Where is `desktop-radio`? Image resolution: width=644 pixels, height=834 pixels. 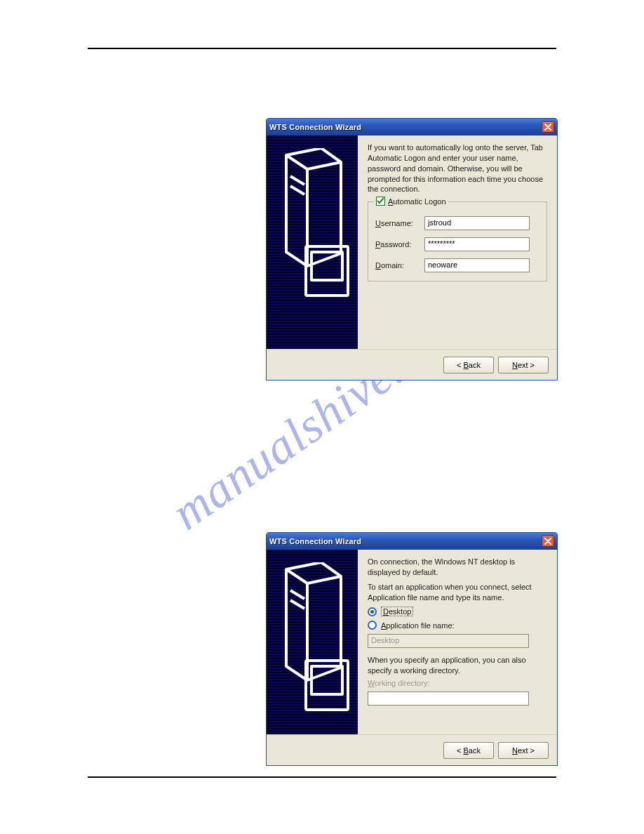
desktop-radio is located at coordinates (372, 612).